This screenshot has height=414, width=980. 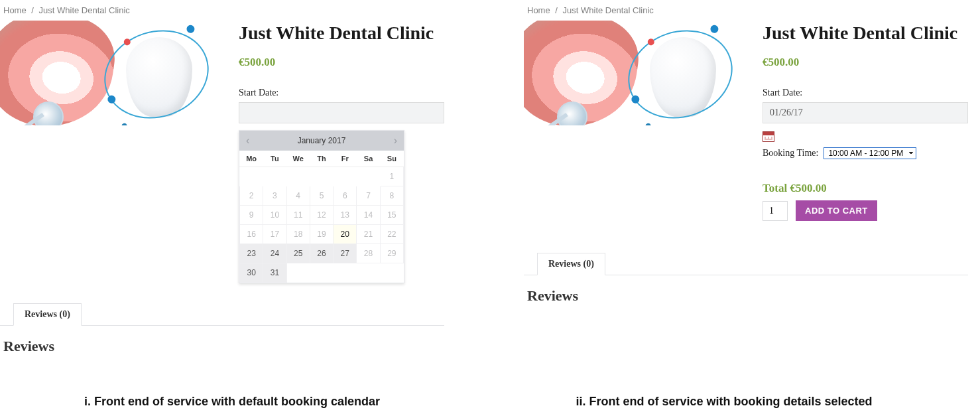 What do you see at coordinates (275, 273) in the screenshot?
I see `calendar-day-cell: 31` at bounding box center [275, 273].